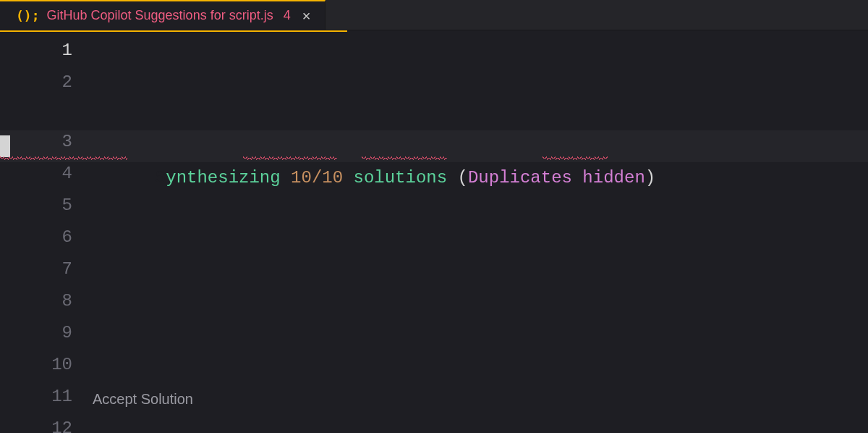 This screenshot has width=868, height=433. I want to click on line-number: 2, so click(36, 83).